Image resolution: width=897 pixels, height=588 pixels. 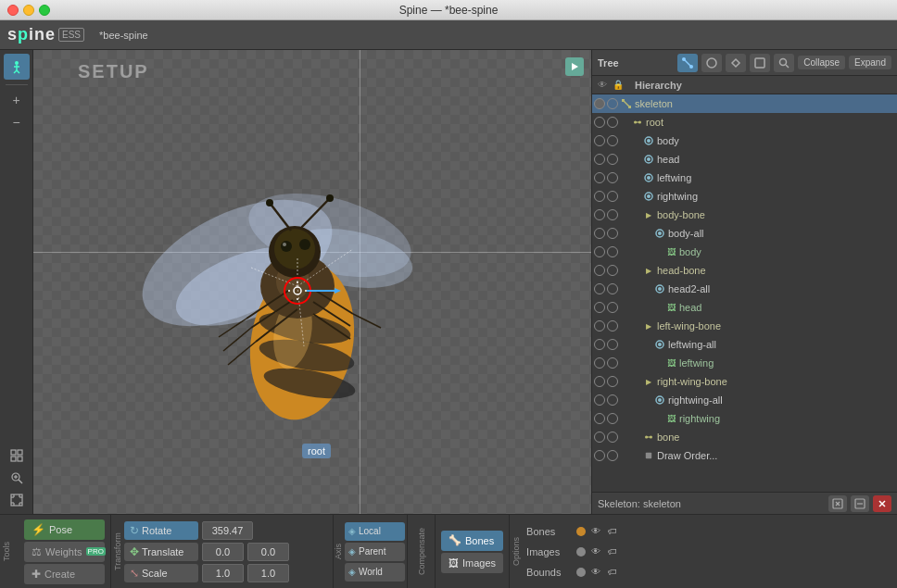 What do you see at coordinates (596, 572) in the screenshot?
I see `bounds-eye-icon: 👁` at bounding box center [596, 572].